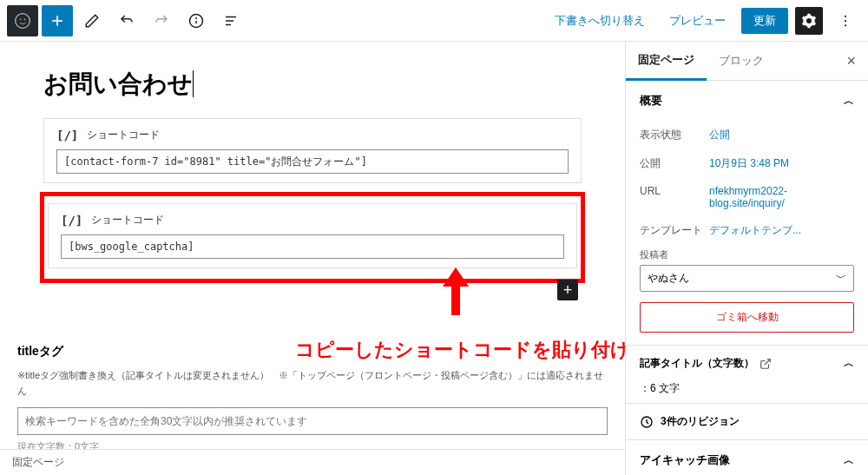 The width and height of the screenshot is (868, 475). I want to click on publish-value: 10月9日 3:48 PM, so click(781, 163).